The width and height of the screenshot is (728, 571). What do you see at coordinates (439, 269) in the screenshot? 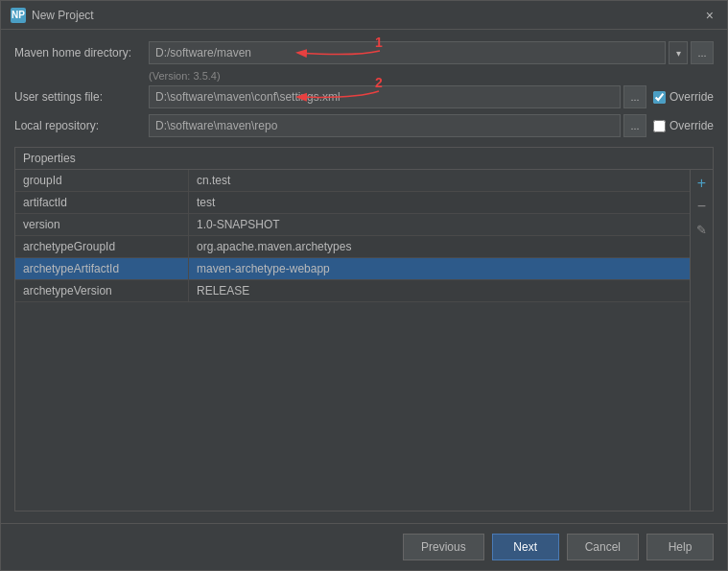
I see `prop-value: maven-archetype-webapp` at bounding box center [439, 269].